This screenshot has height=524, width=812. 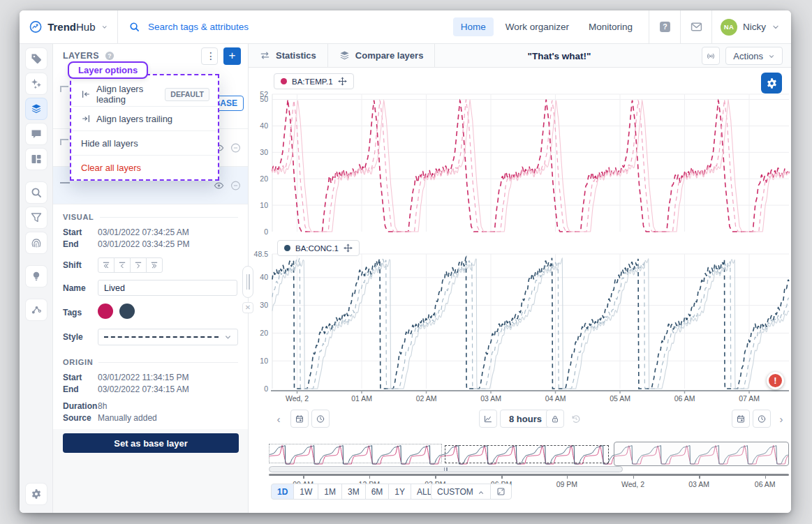 What do you see at coordinates (168, 337) in the screenshot?
I see `style-select` at bounding box center [168, 337].